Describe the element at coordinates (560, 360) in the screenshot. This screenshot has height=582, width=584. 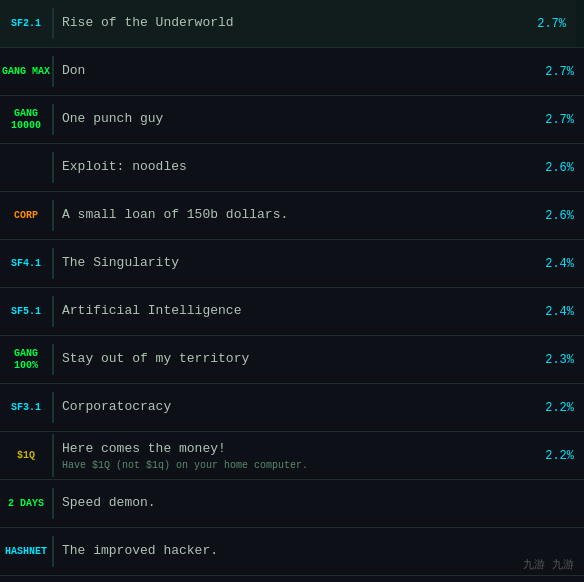
I see `achievement-percent: 2.3%` at that location.